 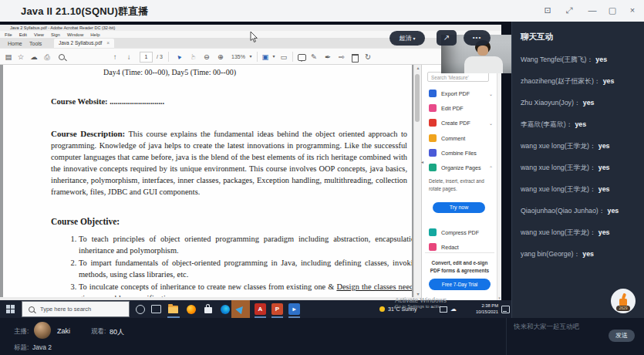 What do you see at coordinates (623, 301) in the screenshot?
I see `like-button: 2629` at bounding box center [623, 301].